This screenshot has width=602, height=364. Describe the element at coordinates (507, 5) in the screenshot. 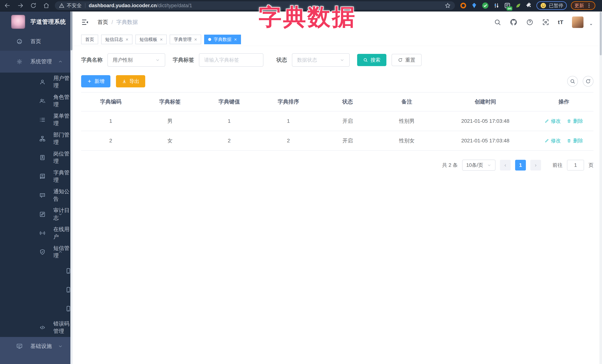

I see `extension-on-icon: on` at that location.